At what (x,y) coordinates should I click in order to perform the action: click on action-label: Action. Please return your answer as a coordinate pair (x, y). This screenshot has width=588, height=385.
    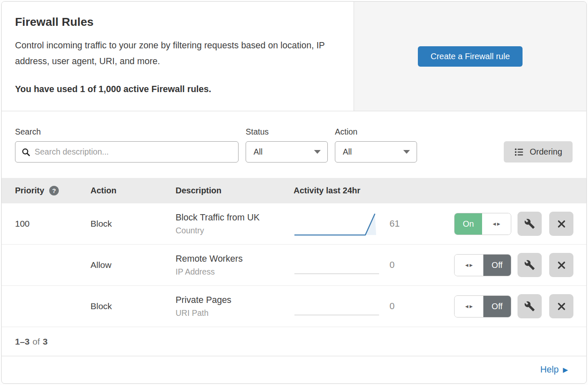
    Looking at the image, I should click on (376, 132).